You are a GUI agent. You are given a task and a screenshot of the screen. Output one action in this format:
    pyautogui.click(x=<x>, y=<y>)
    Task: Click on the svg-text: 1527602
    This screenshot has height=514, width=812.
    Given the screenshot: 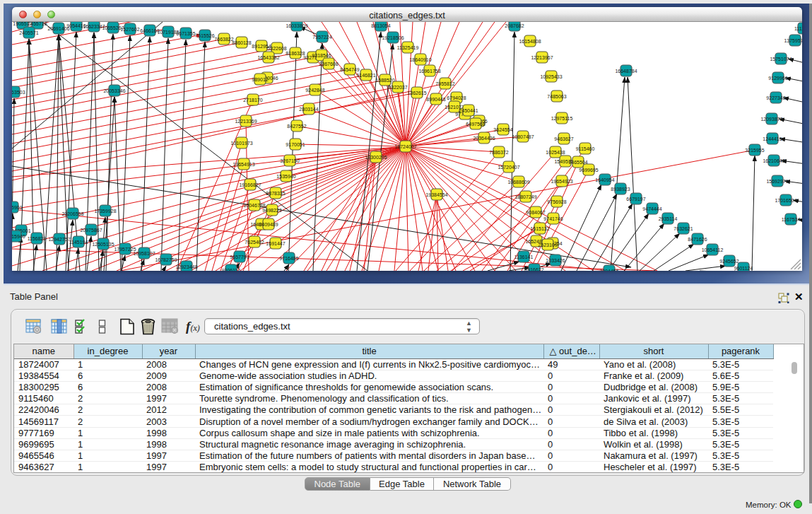 What is the action you would take?
    pyautogui.click(x=130, y=30)
    